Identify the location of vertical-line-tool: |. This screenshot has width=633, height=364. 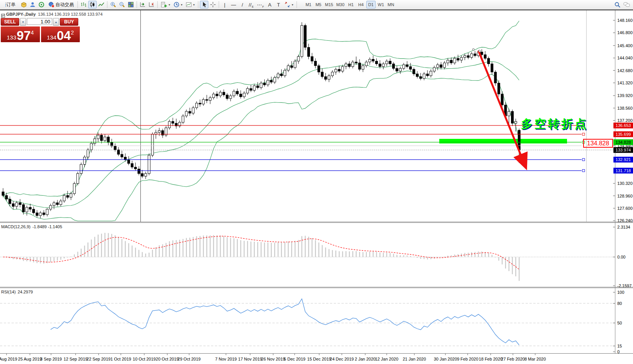
(225, 5).